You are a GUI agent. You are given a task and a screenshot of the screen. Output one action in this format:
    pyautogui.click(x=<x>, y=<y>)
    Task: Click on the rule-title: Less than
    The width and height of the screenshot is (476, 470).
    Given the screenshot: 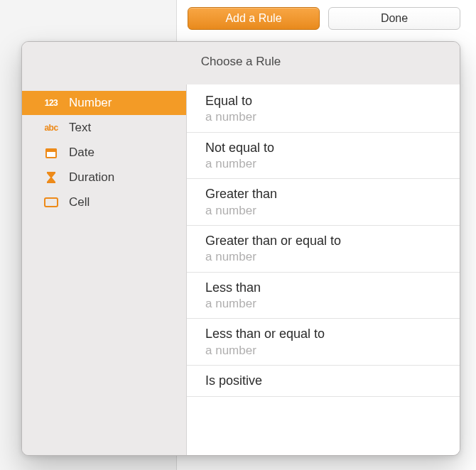 What is the action you would take?
    pyautogui.click(x=323, y=288)
    